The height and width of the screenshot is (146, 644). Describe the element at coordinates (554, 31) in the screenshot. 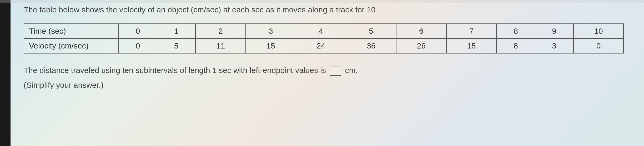

I see `time-cell: 9` at that location.